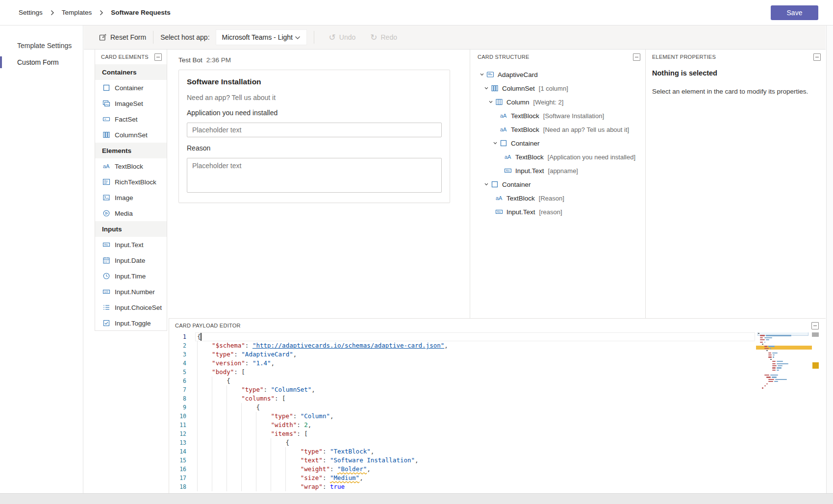 The image size is (833, 504). What do you see at coordinates (383, 37) in the screenshot?
I see `redo-button: ↻ Redo` at bounding box center [383, 37].